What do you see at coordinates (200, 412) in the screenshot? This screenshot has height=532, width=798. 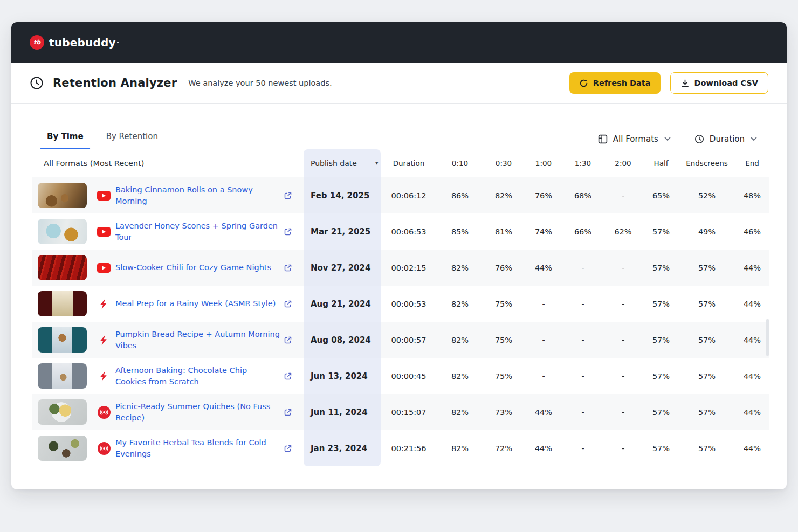 I see `video-title: Picnic-Ready Summer Quiches (No Fuss Rec…` at bounding box center [200, 412].